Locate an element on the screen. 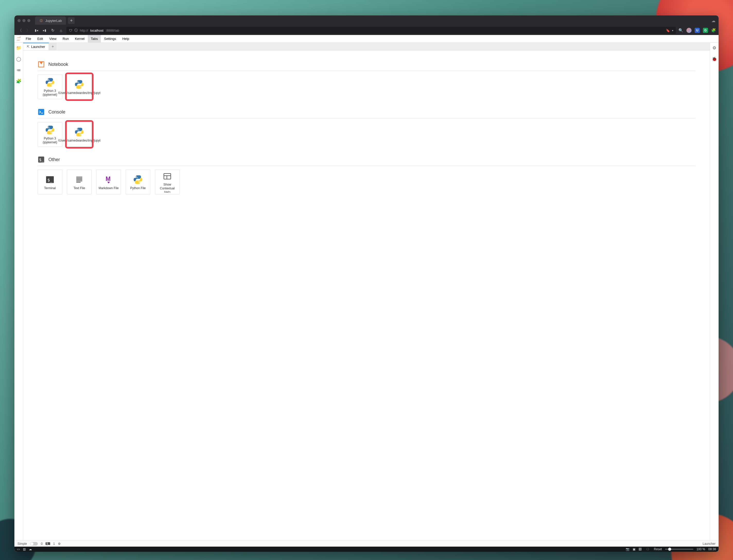  other-card-label: Text File is located at coordinates (79, 188).